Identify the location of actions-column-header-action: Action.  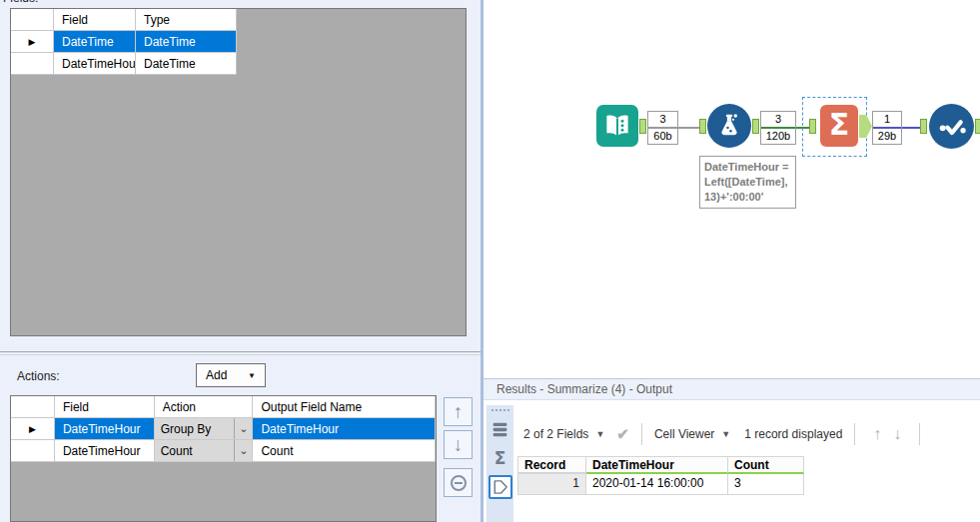
(204, 407).